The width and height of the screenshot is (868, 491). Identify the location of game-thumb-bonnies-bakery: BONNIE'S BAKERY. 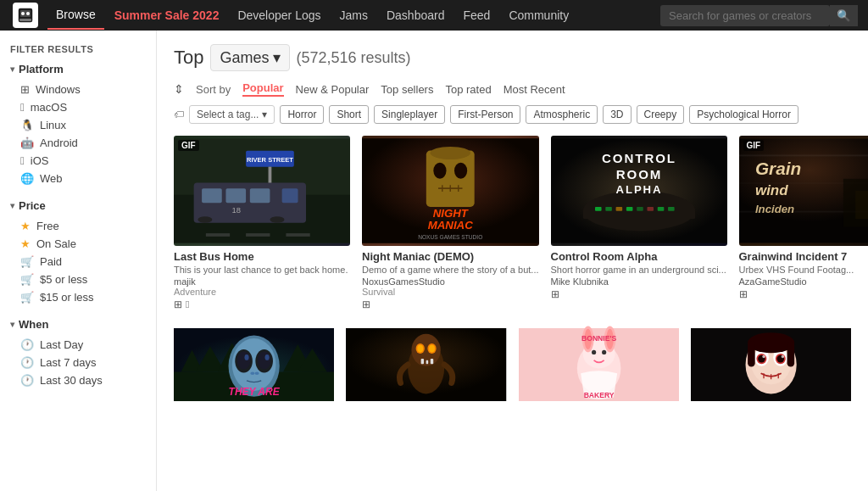
(598, 365).